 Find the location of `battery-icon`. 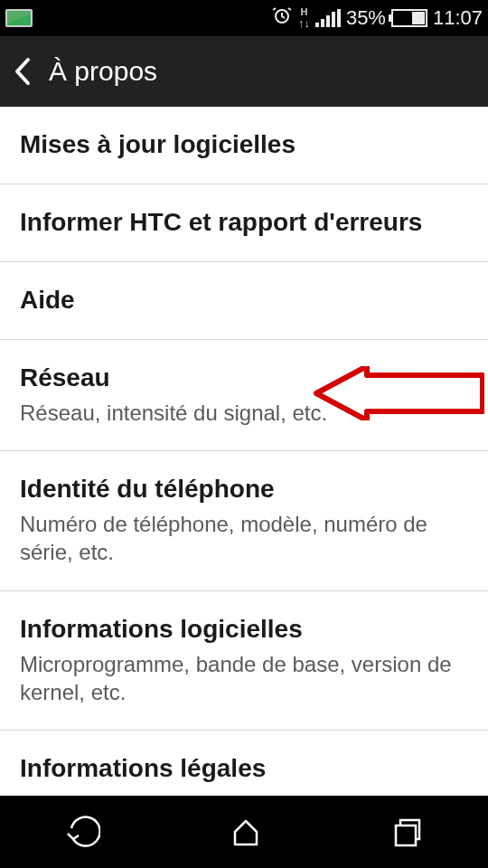

battery-icon is located at coordinates (409, 18).